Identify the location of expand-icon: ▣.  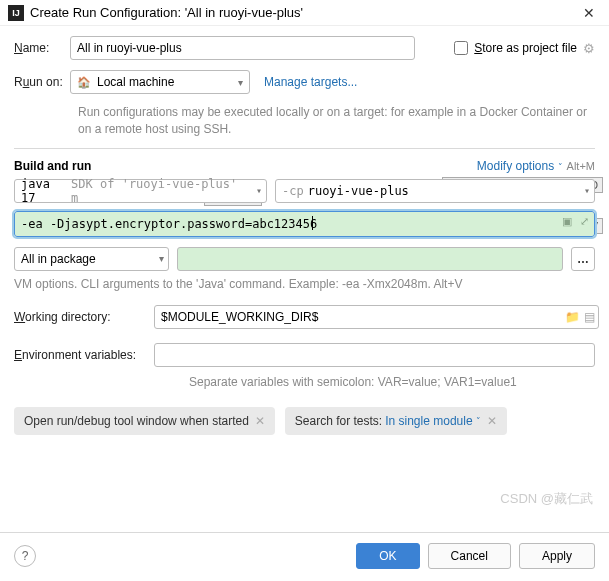
(567, 222).